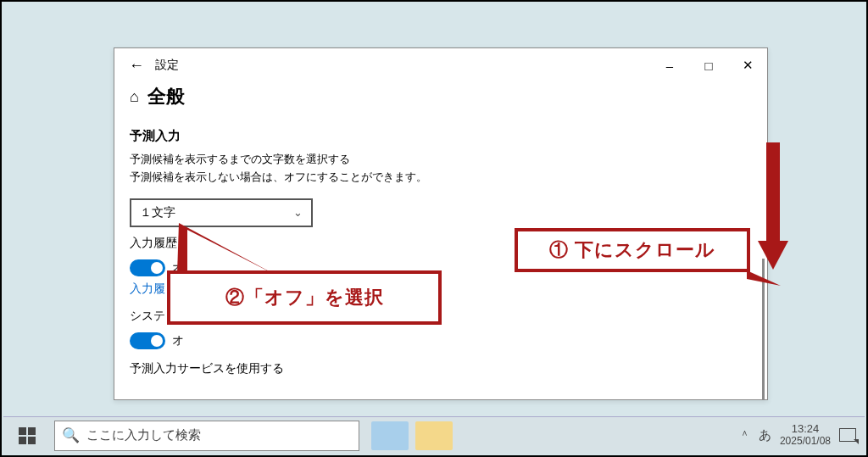 The height and width of the screenshot is (457, 868). I want to click on annotation-step-1: ① 下にスクロール, so click(632, 250).